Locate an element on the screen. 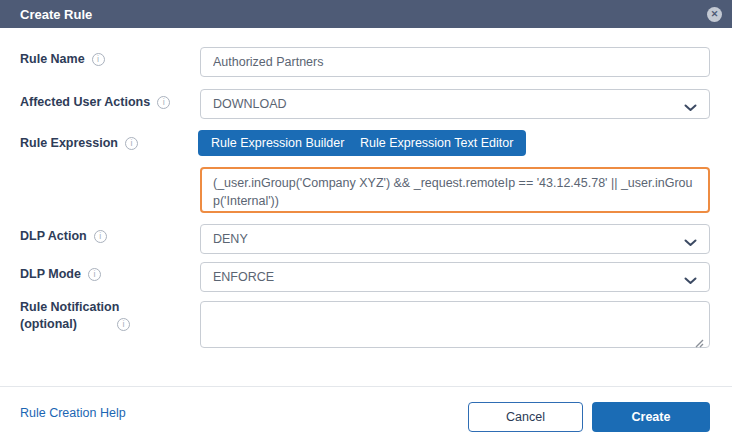 This screenshot has width=732, height=445. rule-expression-text-editor-button: Rule Expression Text Editor is located at coordinates (436, 143).